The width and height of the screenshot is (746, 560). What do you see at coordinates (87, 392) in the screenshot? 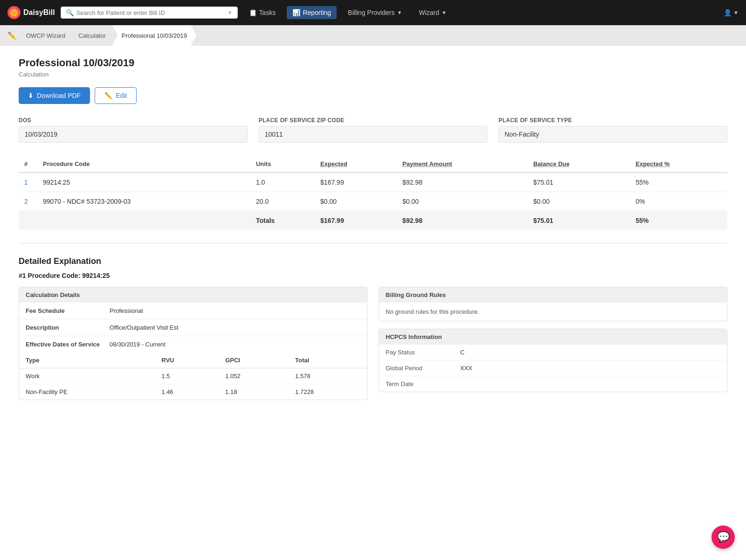
I see `rvu-type: Non-Facility PE` at bounding box center [87, 392].